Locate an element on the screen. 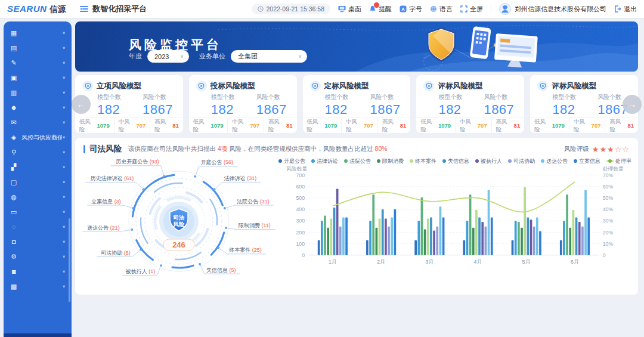  carousel-next-button: → is located at coordinates (632, 104).